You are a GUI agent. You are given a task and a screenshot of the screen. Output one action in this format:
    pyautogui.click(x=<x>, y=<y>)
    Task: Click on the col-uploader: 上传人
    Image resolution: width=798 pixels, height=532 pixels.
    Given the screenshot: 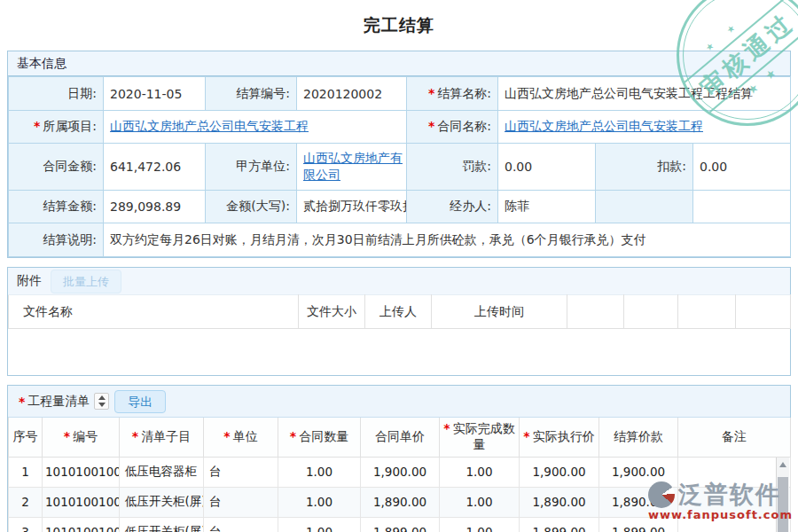 What is the action you would take?
    pyautogui.click(x=399, y=312)
    